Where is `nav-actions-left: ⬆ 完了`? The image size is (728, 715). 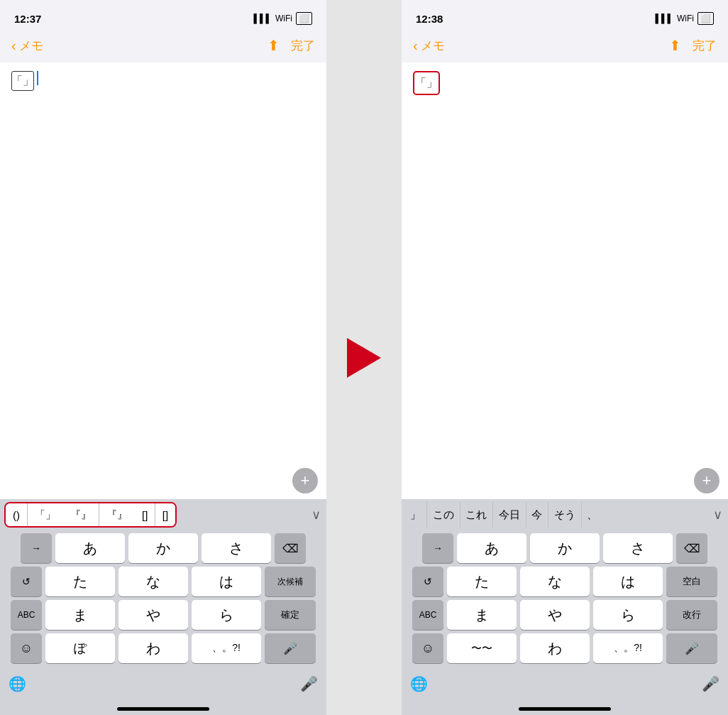
nav-actions-left: ⬆ 完了 is located at coordinates (291, 45).